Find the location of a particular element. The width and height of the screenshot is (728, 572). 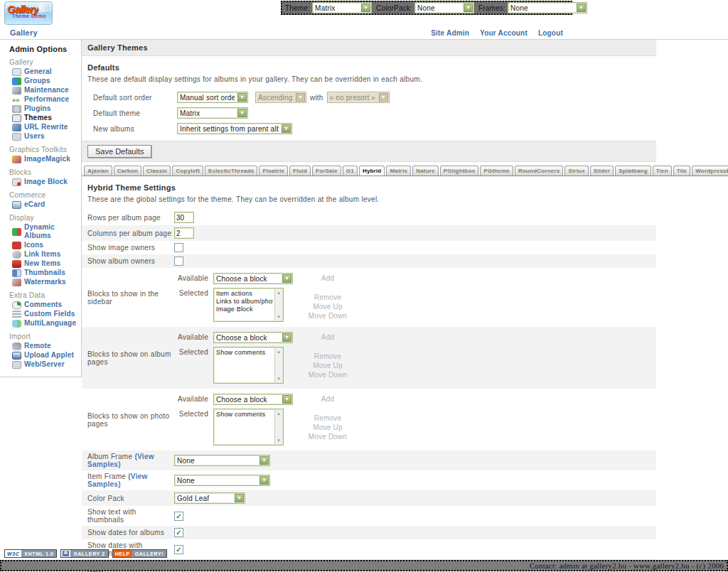

sidebar-item-new-items: New Items is located at coordinates (46, 264).